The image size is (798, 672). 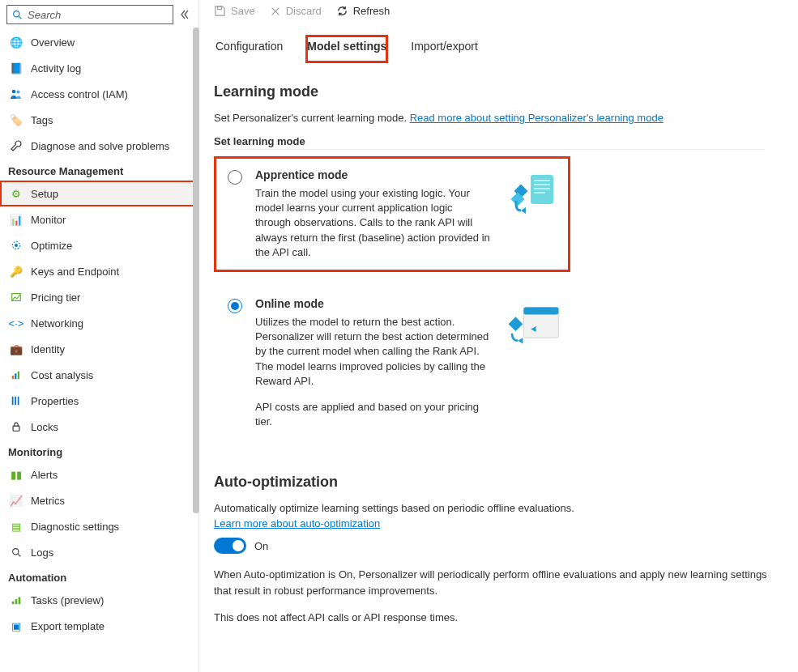 What do you see at coordinates (99, 526) in the screenshot?
I see `sidebar-item-diagnostic-settings: ▤ Diagnostic settings` at bounding box center [99, 526].